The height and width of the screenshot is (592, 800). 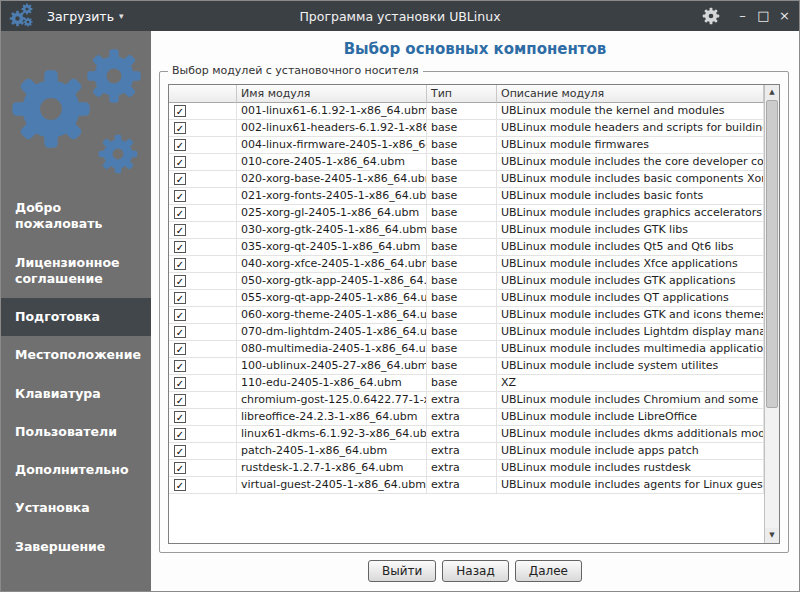 I want to click on module-name: libreoffice-24.2.3-1-x86_64.ubm, so click(x=332, y=418).